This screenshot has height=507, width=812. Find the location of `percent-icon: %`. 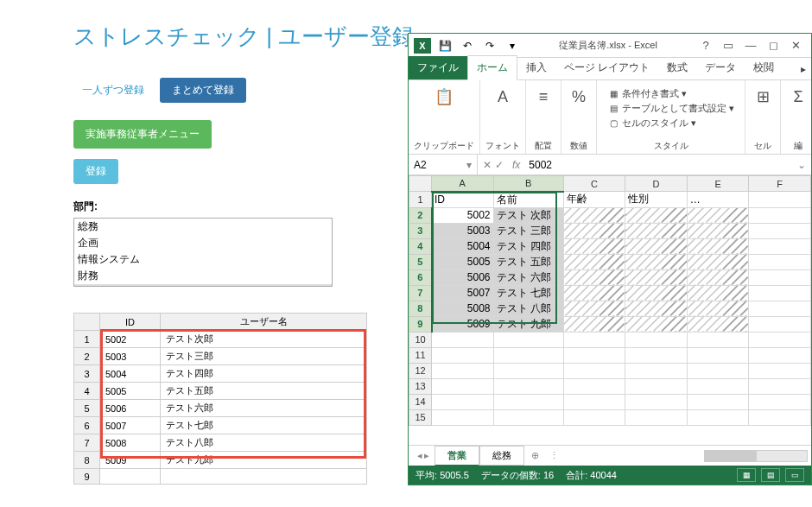

percent-icon: % is located at coordinates (579, 97).